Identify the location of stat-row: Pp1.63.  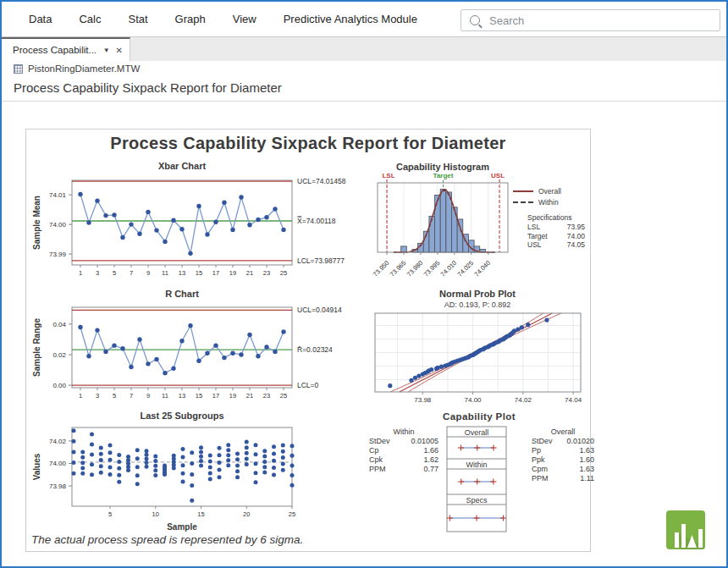
(563, 450).